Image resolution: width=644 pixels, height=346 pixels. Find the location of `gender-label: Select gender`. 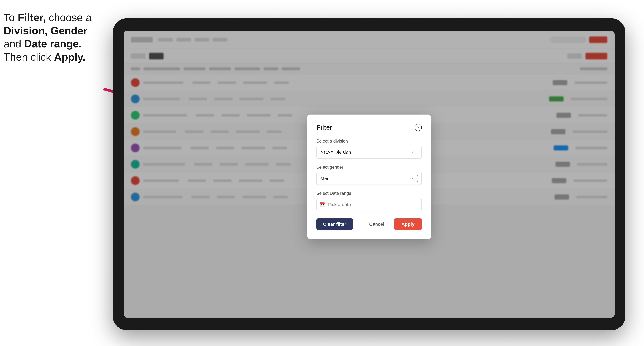

gender-label: Select gender is located at coordinates (369, 167).